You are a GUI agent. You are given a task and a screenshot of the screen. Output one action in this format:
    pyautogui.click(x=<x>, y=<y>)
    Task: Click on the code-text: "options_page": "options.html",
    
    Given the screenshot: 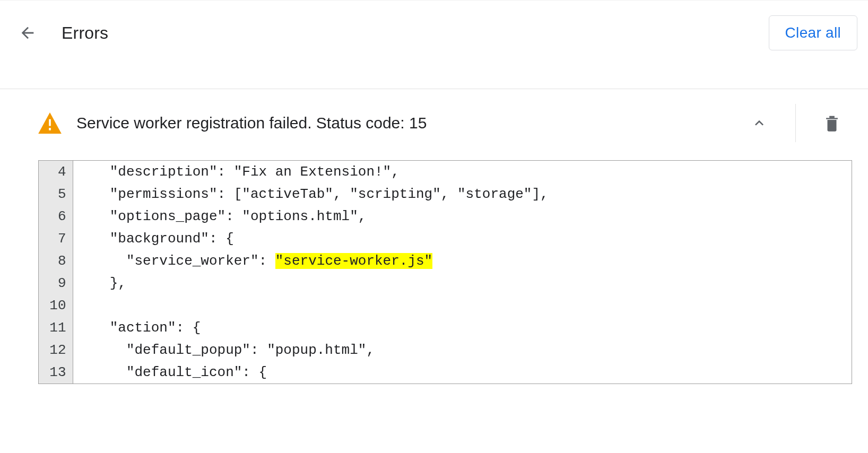 What is the action you would take?
    pyautogui.click(x=230, y=216)
    